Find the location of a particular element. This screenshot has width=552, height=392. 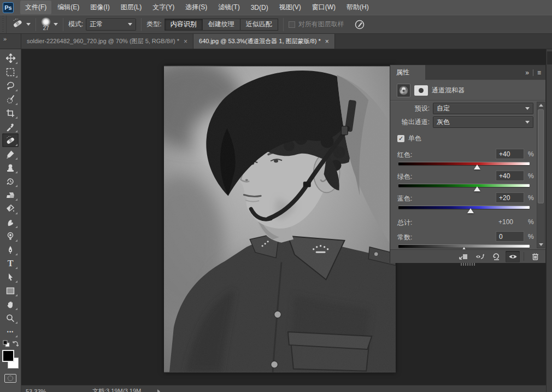

panel-scrollbar is located at coordinates (541, 175).